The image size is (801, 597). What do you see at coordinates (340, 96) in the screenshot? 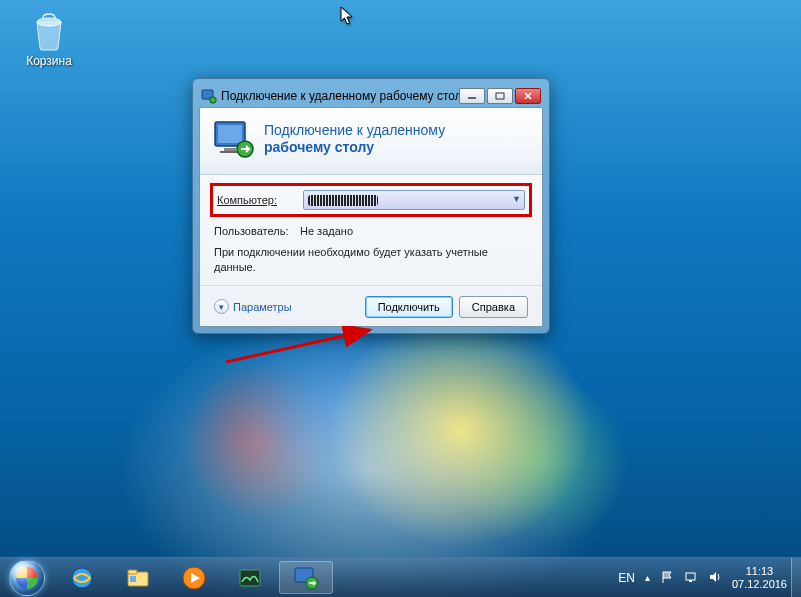
I see `window-title: Подключение к удаленному рабочему столу` at bounding box center [340, 96].